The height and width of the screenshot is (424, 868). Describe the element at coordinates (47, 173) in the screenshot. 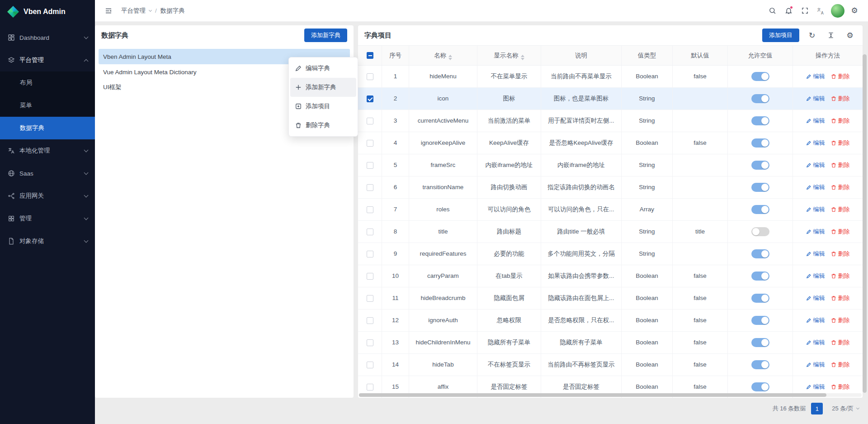

I see `sidebar-item-saas: Saas` at that location.